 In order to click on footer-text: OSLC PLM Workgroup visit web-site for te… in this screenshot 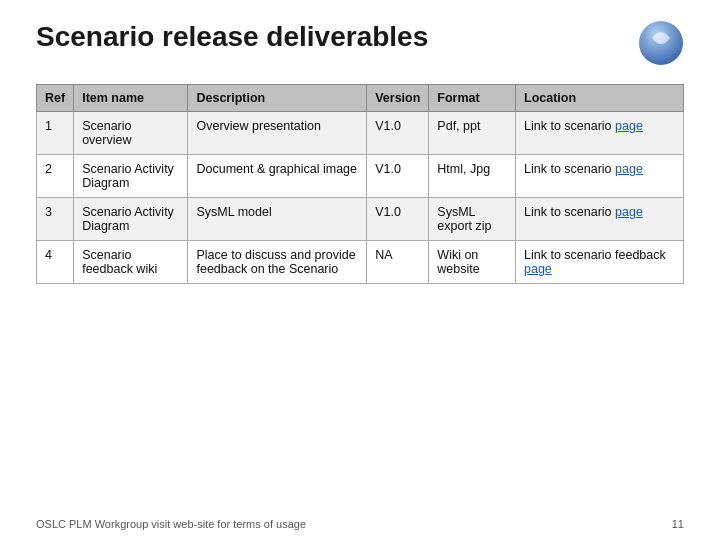, I will do `click(171, 524)`.